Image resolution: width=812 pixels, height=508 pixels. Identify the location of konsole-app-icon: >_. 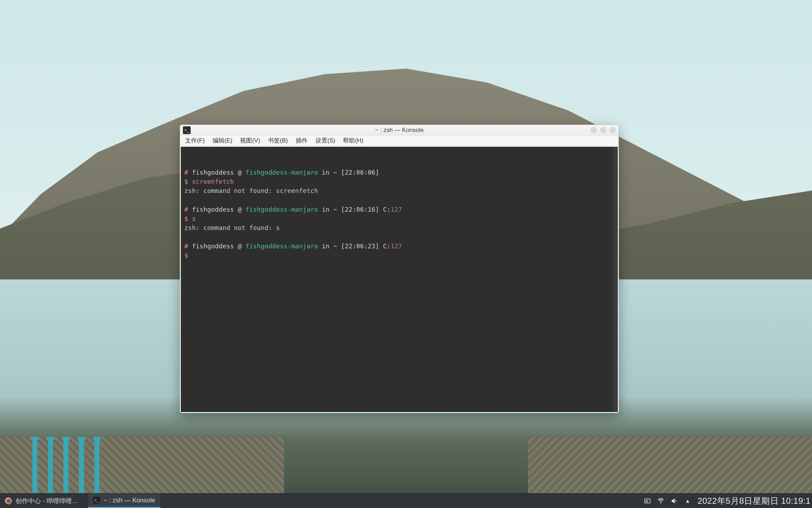
(187, 130).